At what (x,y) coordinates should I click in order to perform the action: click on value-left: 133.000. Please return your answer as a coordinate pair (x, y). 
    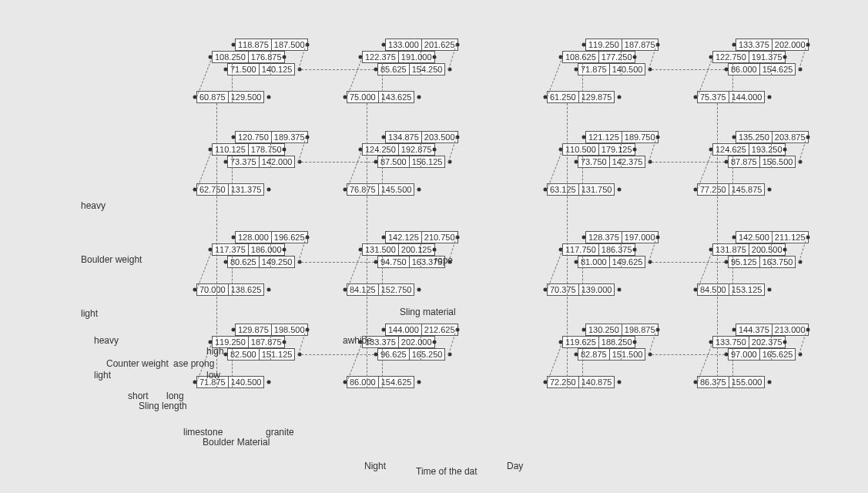
    Looking at the image, I should click on (404, 45).